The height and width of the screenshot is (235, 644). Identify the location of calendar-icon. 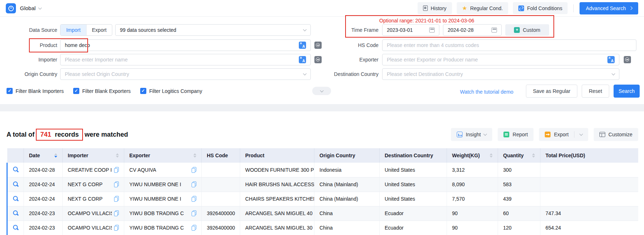
(432, 30).